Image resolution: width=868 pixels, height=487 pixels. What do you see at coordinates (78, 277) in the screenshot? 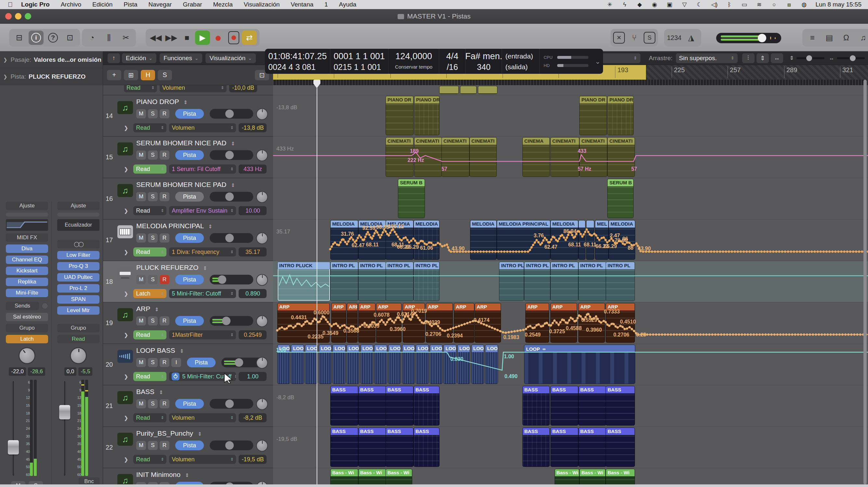
I see `plugin-slot-uad-pultec: UAD Pultec` at bounding box center [78, 277].